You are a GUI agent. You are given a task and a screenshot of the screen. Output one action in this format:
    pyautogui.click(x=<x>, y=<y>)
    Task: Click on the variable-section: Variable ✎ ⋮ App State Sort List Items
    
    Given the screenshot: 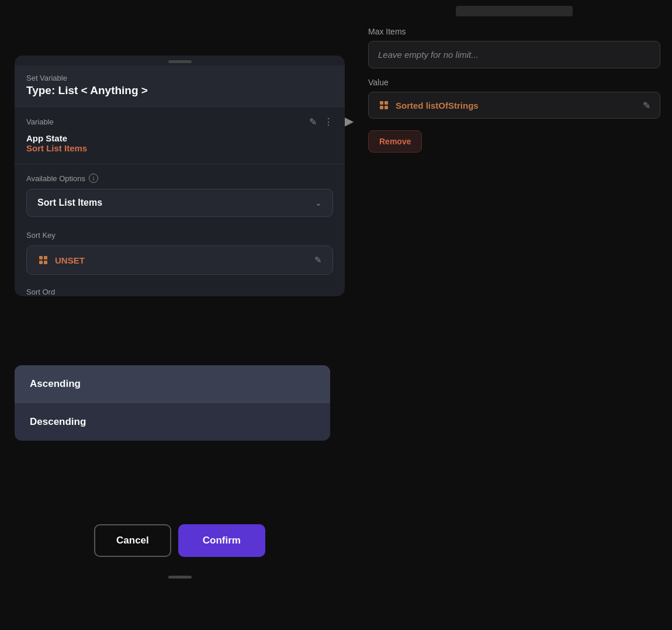 What is the action you would take?
    pyautogui.click(x=180, y=136)
    